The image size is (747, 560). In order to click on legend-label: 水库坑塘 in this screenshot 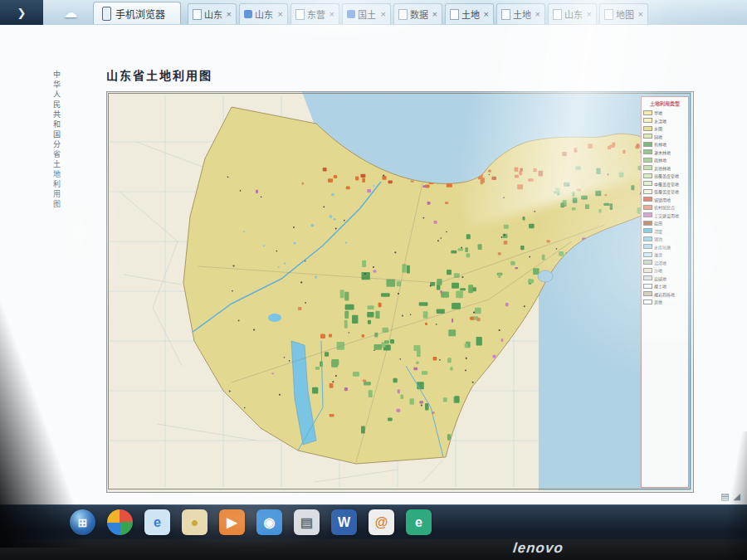, I will do `click(662, 247)`.